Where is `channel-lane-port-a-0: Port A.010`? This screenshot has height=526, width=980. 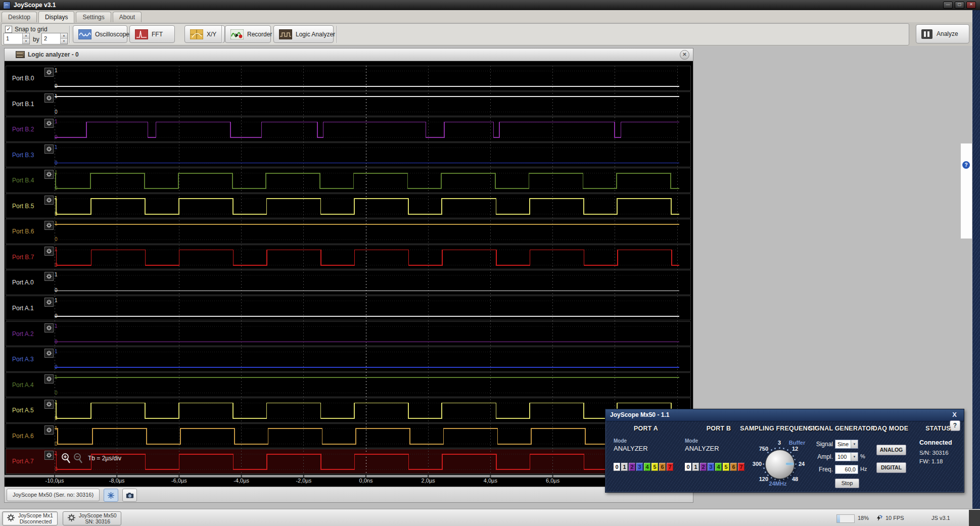 channel-lane-port-a-0: Port A.010 is located at coordinates (348, 282).